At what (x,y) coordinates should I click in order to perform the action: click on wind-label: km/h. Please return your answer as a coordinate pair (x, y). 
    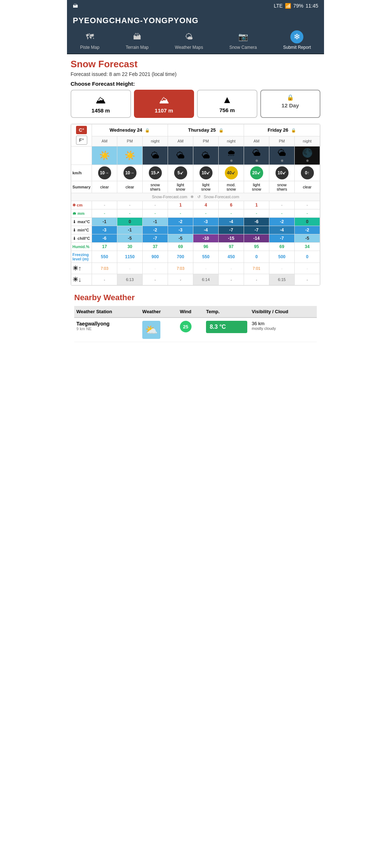
    Looking at the image, I should click on (82, 173).